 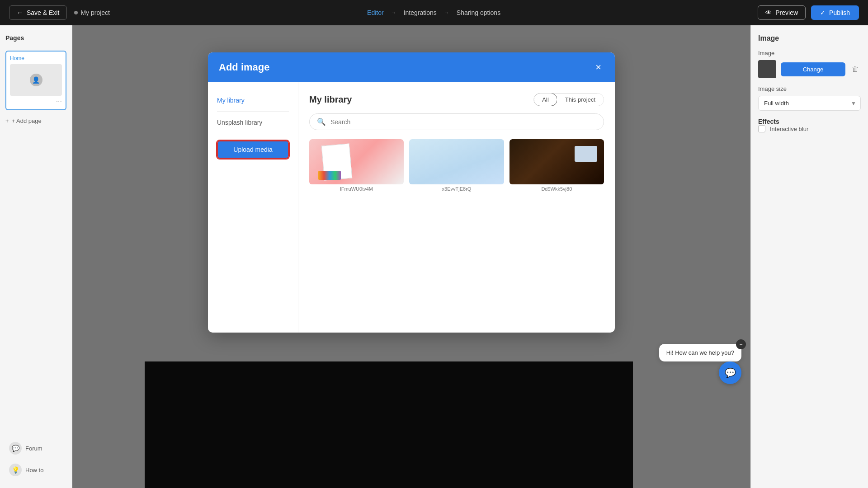 What do you see at coordinates (457, 165) in the screenshot?
I see `image-card-2: x3EvvTjE8rQ` at bounding box center [457, 165].